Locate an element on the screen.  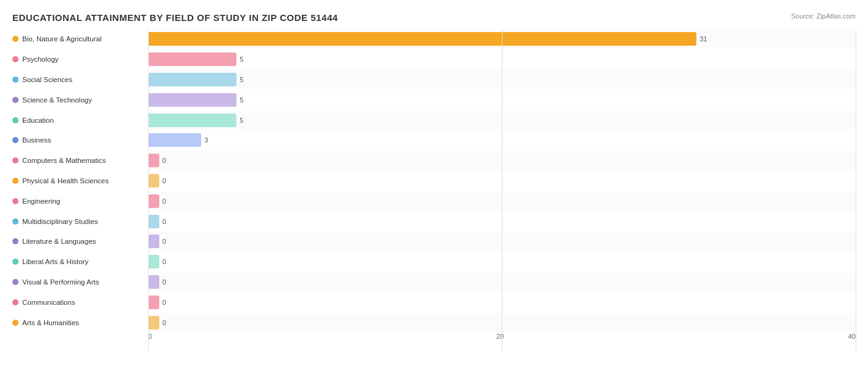
bar-row: Liberal Arts & History0 is located at coordinates (434, 262).